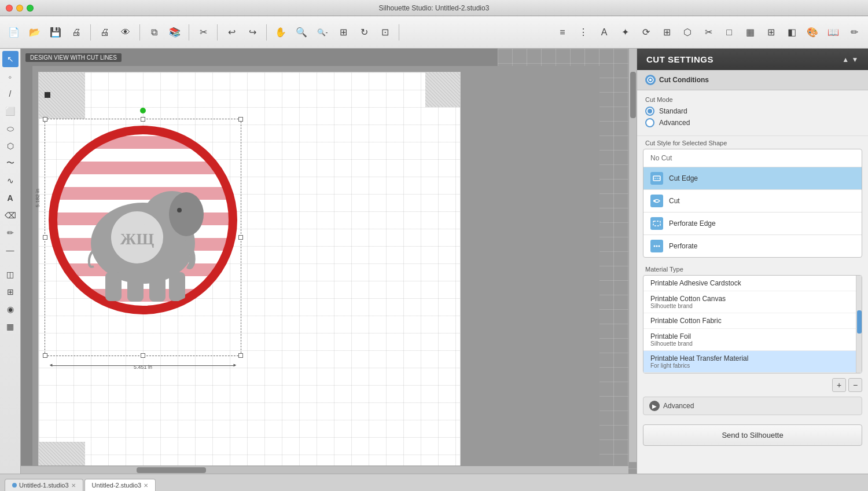 The width and height of the screenshot is (868, 491). What do you see at coordinates (752, 159) in the screenshot?
I see `cut-style-no-cut: No Cut` at bounding box center [752, 159].